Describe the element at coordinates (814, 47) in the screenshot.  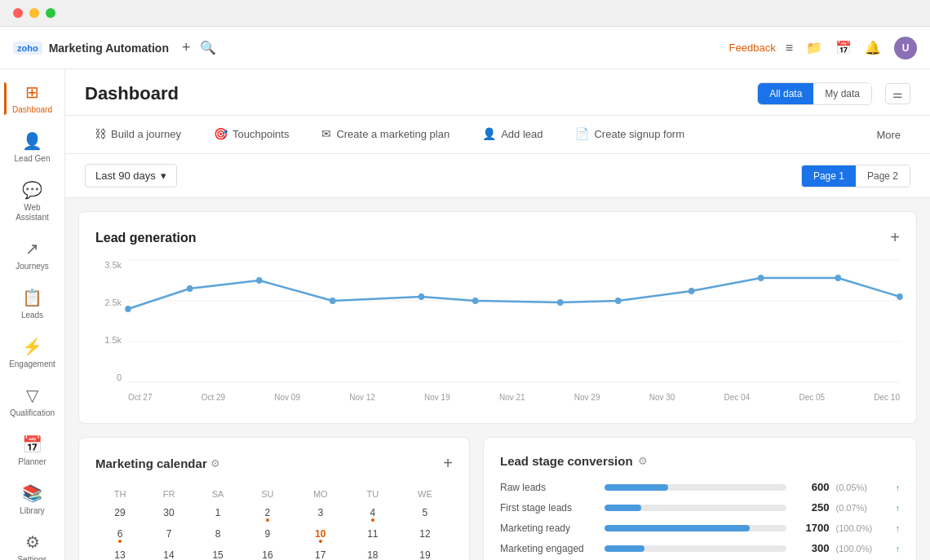
I see `folder-icon: 📁` at that location.